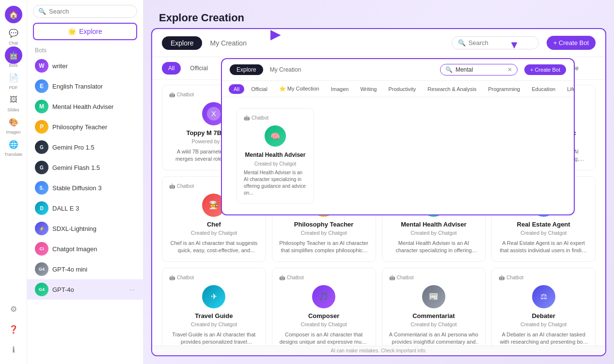 The height and width of the screenshot is (364, 614). Describe the element at coordinates (479, 70) in the screenshot. I see `inner-search-bar: 🔍 ✕` at that location.